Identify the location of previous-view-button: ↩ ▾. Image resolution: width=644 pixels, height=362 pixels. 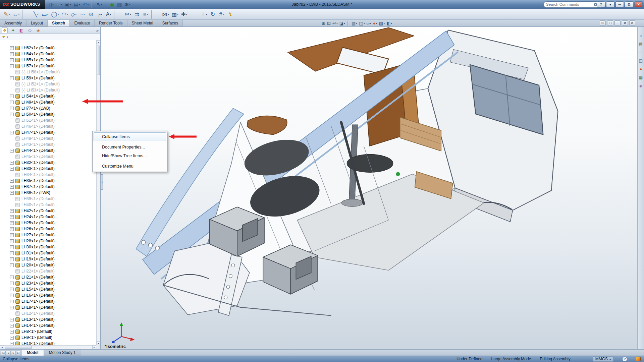
(335, 23).